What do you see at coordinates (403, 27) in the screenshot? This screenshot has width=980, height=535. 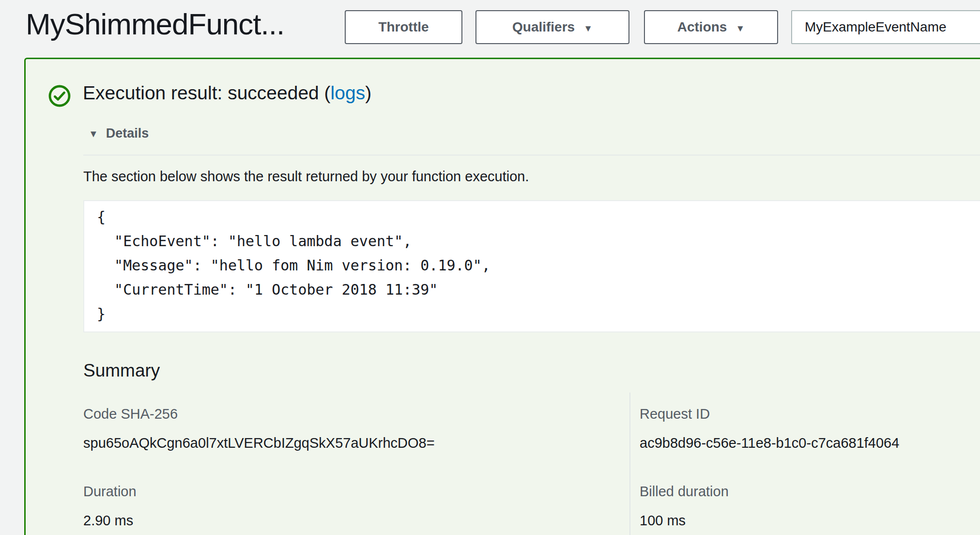 I see `throttle-button-label: Throttle` at bounding box center [403, 27].